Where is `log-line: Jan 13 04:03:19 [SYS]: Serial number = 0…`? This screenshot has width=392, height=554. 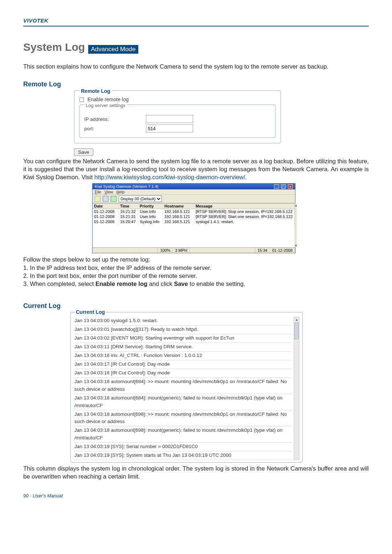
log-line: Jan 13 04:03:19 [SYS]: Serial number = 0… is located at coordinates (183, 447).